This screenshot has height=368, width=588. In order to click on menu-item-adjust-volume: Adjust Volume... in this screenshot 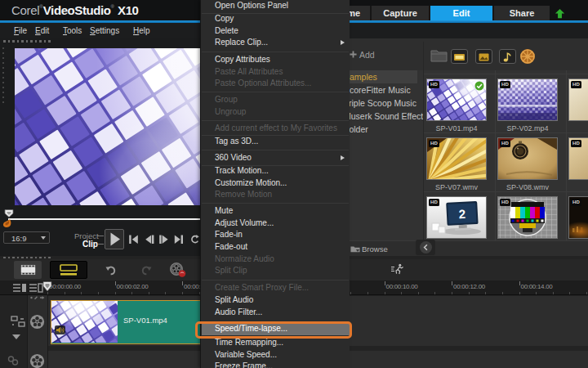, I will do `click(275, 224)`.